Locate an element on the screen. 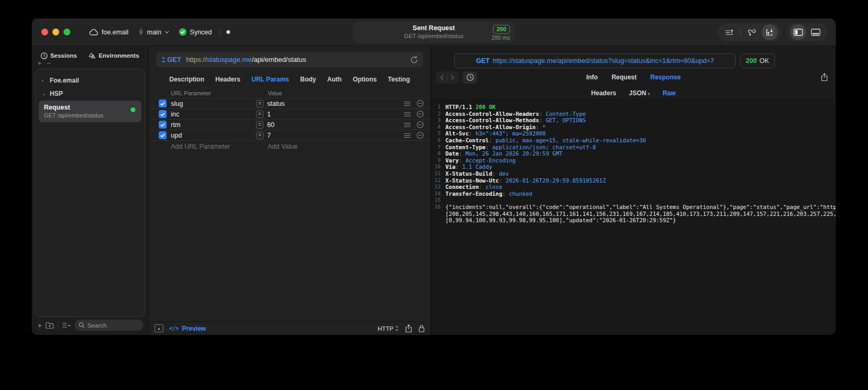 The width and height of the screenshot is (868, 390). param-value: 60 is located at coordinates (271, 125).